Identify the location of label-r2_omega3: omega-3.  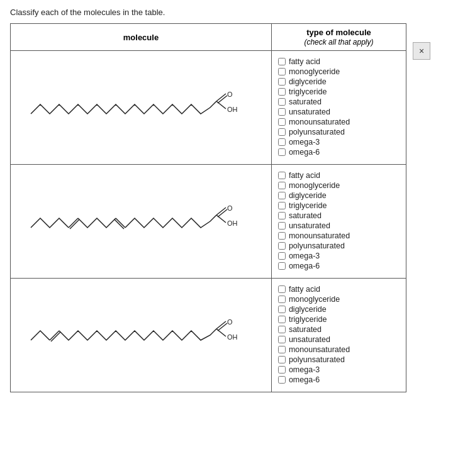
(305, 256).